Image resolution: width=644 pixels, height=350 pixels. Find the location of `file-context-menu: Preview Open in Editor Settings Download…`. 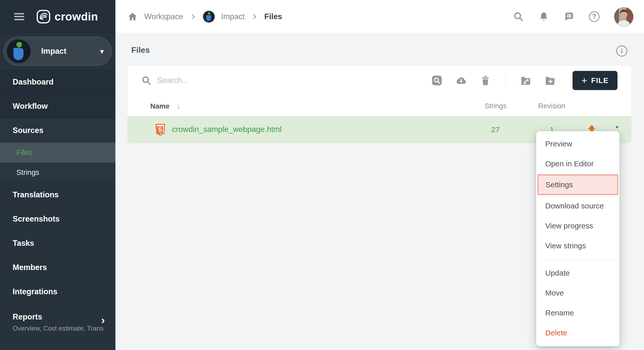

file-context-menu: Preview Open in Editor Settings Download… is located at coordinates (578, 239).